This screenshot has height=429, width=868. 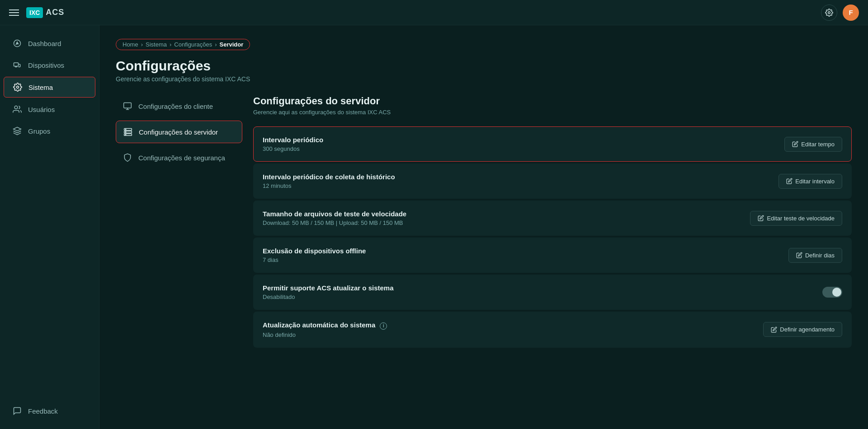 I want to click on breadcrumb-servidor: Servidor, so click(x=231, y=44).